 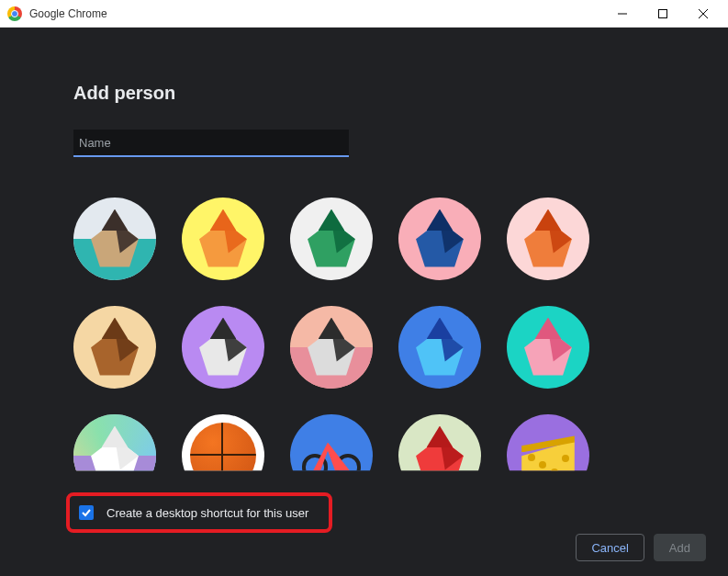 What do you see at coordinates (622, 14) in the screenshot?
I see `minimize-button` at bounding box center [622, 14].